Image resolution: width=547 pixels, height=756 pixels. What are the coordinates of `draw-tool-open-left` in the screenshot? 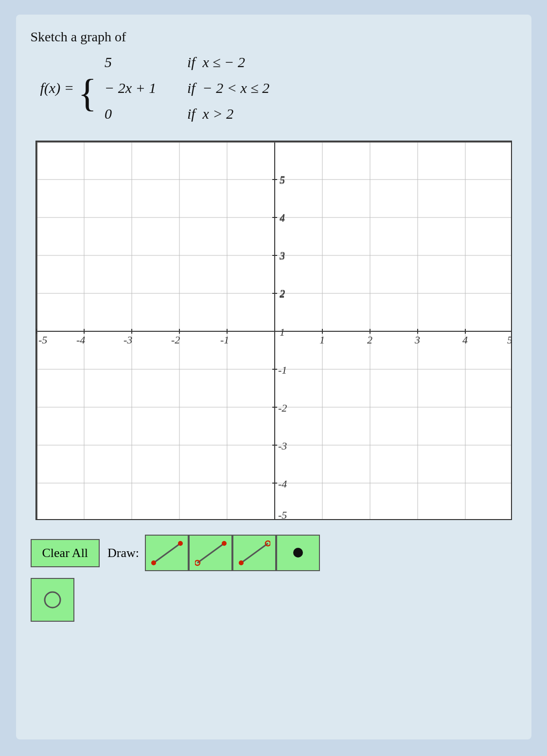 It's located at (211, 553).